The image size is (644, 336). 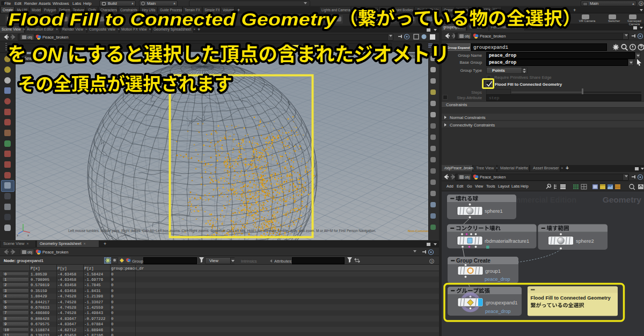 I want to click on svg-text: sphere2, so click(x=585, y=241).